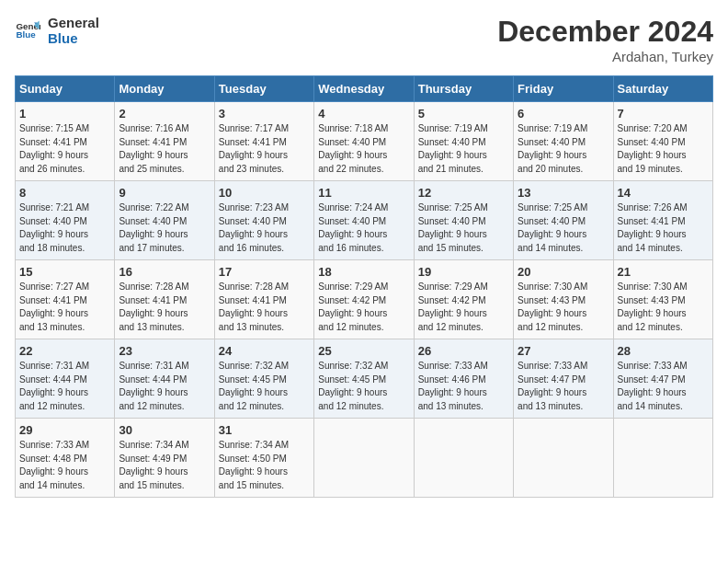  I want to click on calendar-cell: 17Sunrise: 7:28 AM Sunset: 4:41 PM Dayli…, so click(264, 300).